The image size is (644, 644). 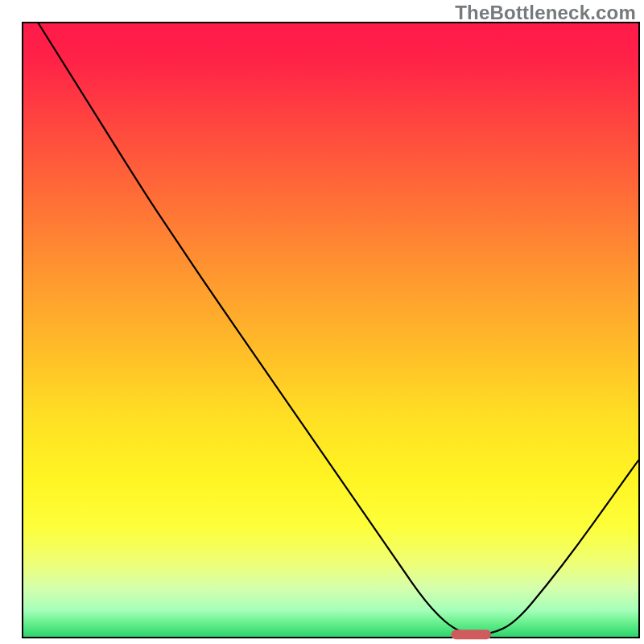 I want to click on optimal-marker, so click(x=471, y=634).